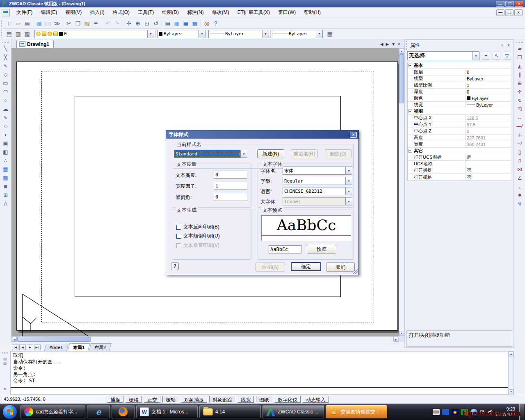 This screenshot has height=420, width=525. I want to click on point-icon: ∴, so click(6, 161).